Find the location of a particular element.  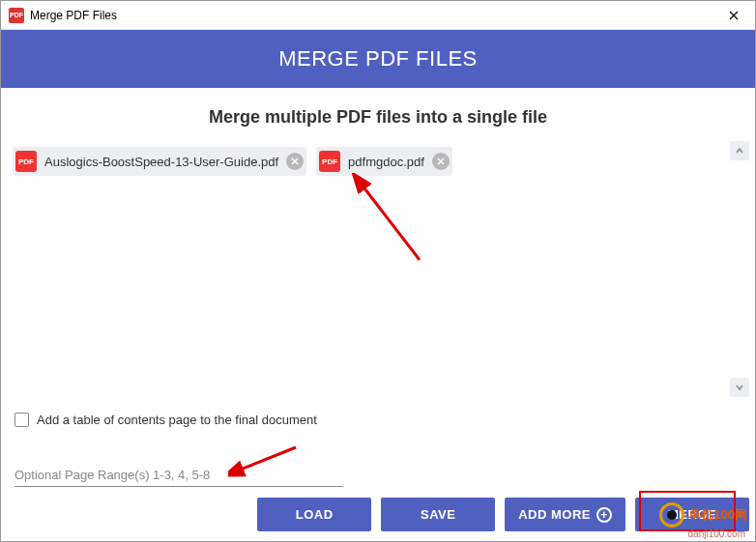

chevron-up-icon is located at coordinates (740, 151).